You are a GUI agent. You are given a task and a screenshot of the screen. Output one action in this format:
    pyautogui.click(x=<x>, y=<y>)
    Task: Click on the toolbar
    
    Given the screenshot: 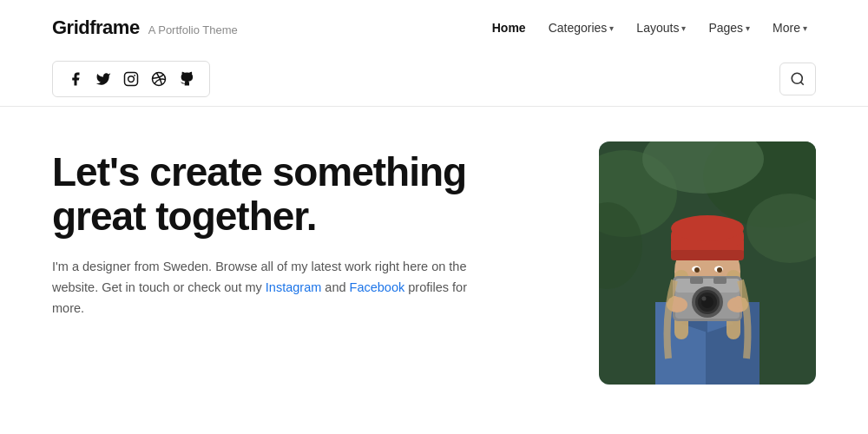 What is the action you would take?
    pyautogui.click(x=434, y=80)
    